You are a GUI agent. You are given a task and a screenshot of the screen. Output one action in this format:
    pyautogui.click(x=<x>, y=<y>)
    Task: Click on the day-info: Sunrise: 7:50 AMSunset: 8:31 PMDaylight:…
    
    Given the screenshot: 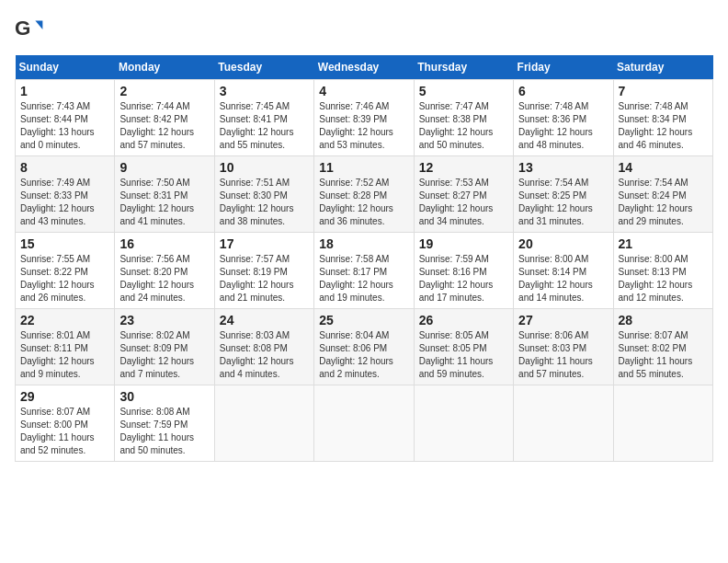 What is the action you would take?
    pyautogui.click(x=156, y=202)
    